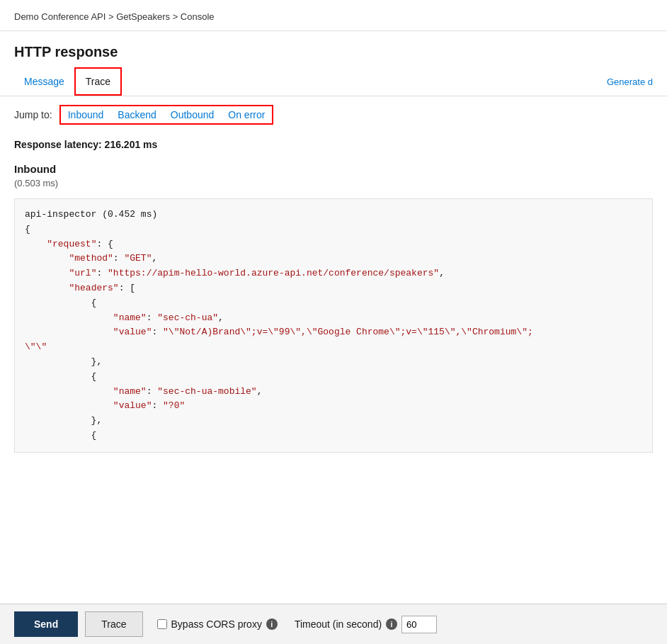  I want to click on tabs-row: Message Trace Generate d, so click(334, 82).